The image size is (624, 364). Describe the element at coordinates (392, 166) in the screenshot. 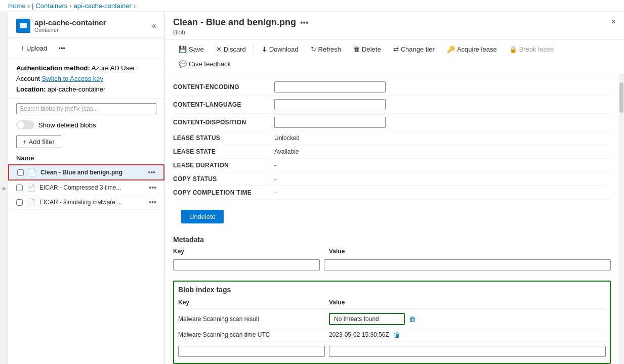

I see `prop-row-lease-duration: LEASE DURATION -` at that location.